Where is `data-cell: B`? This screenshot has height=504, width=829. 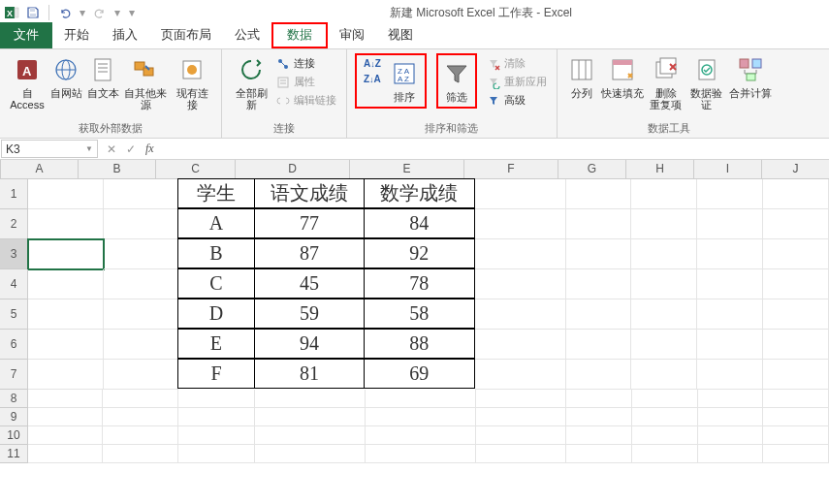
data-cell: B is located at coordinates (216, 254).